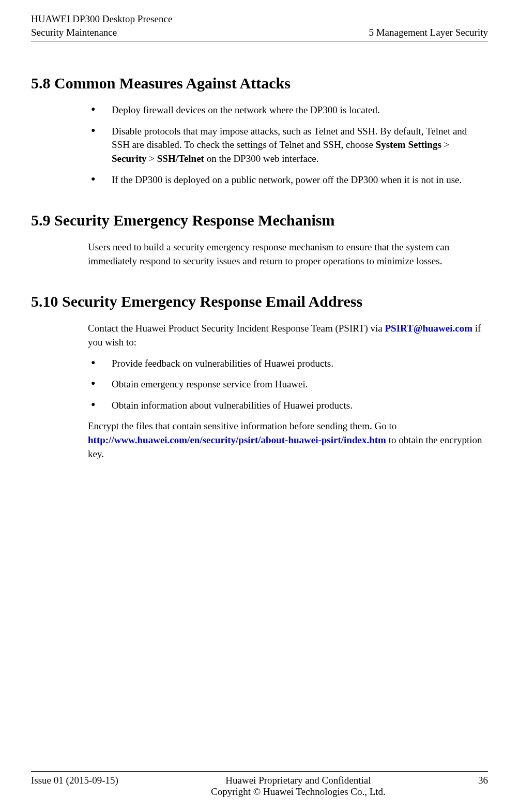 Image resolution: width=519 pixels, height=812 pixels. Describe the element at coordinates (74, 780) in the screenshot. I see `footer-issue-date: Issue 01 (2015-09-15)` at that location.